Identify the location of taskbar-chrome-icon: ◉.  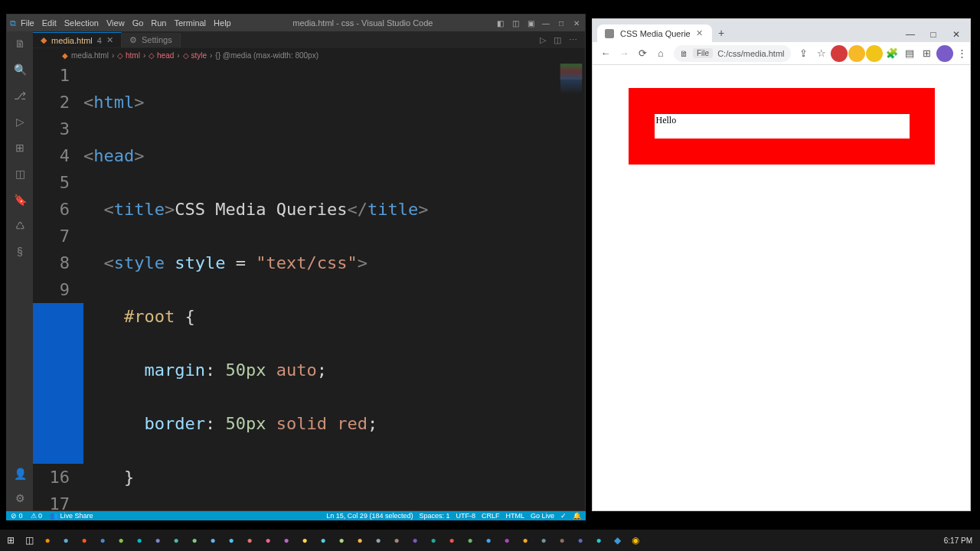
(635, 540).